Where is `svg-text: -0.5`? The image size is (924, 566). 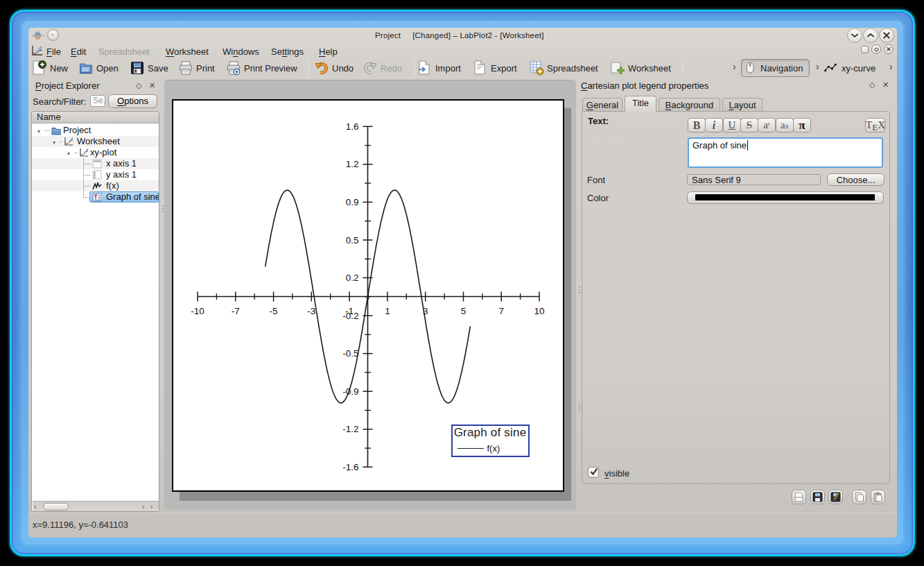
svg-text: -0.5 is located at coordinates (351, 354).